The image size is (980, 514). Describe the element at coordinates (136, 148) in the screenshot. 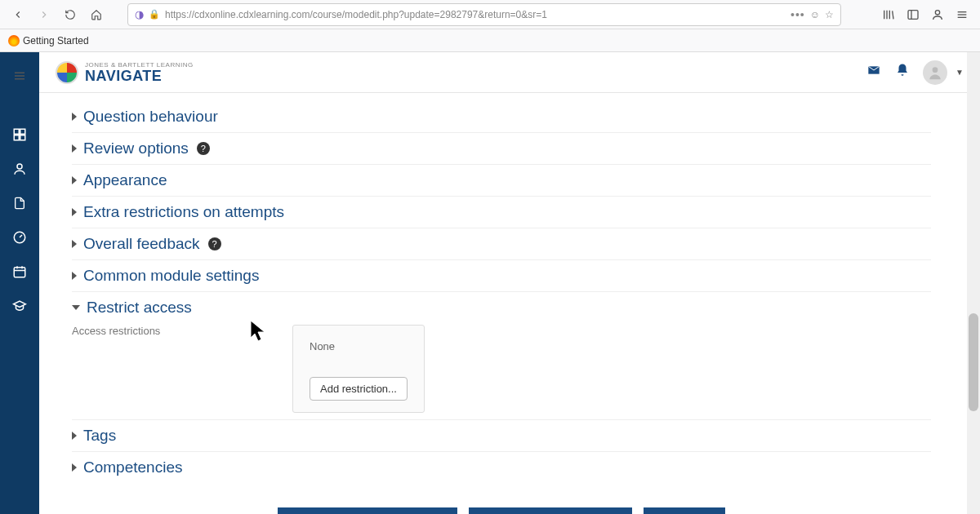

I see `section-title: Review options` at that location.